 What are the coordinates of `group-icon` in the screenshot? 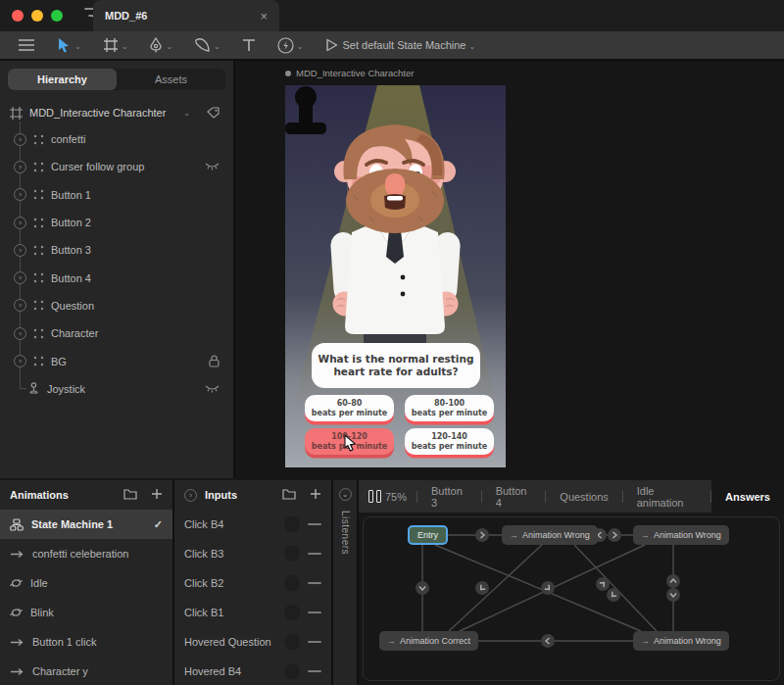 It's located at (39, 333).